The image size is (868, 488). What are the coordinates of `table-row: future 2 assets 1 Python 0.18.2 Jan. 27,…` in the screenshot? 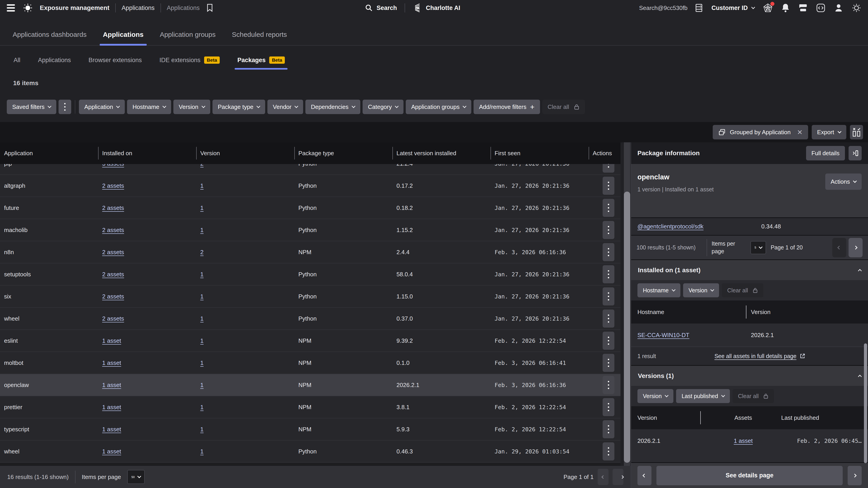 It's located at (310, 208).